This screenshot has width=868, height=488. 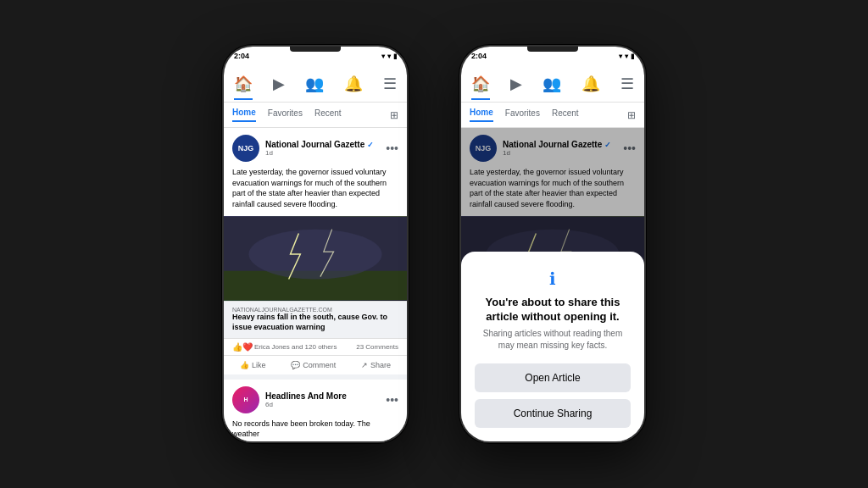 I want to click on open-article-button: Open Article, so click(x=553, y=378).